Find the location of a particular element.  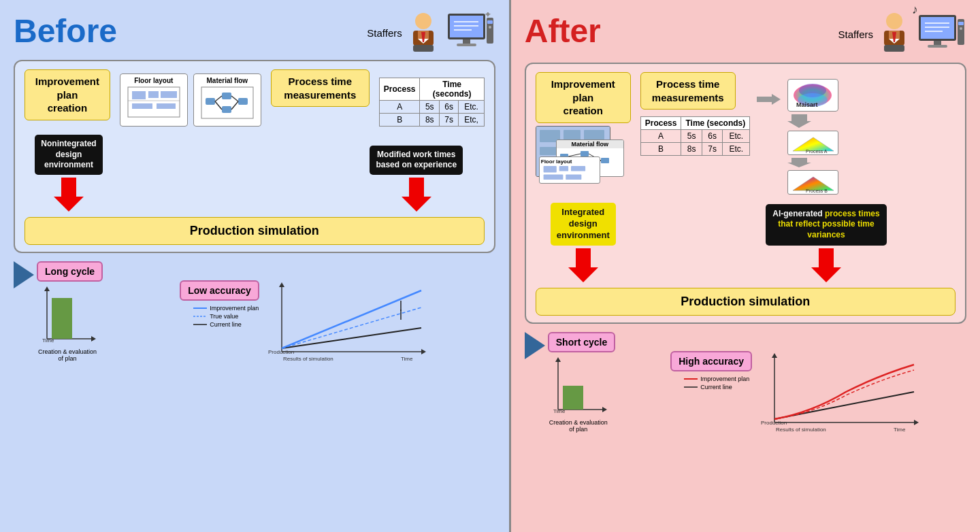

before-process-time-box: Process time measurements is located at coordinates (320, 88).